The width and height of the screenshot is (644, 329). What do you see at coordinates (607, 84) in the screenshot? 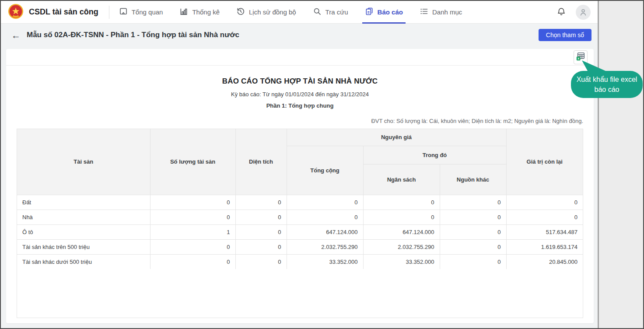
I see `export-tooltip: Xuất khẩu file excel báo cáo` at bounding box center [607, 84].